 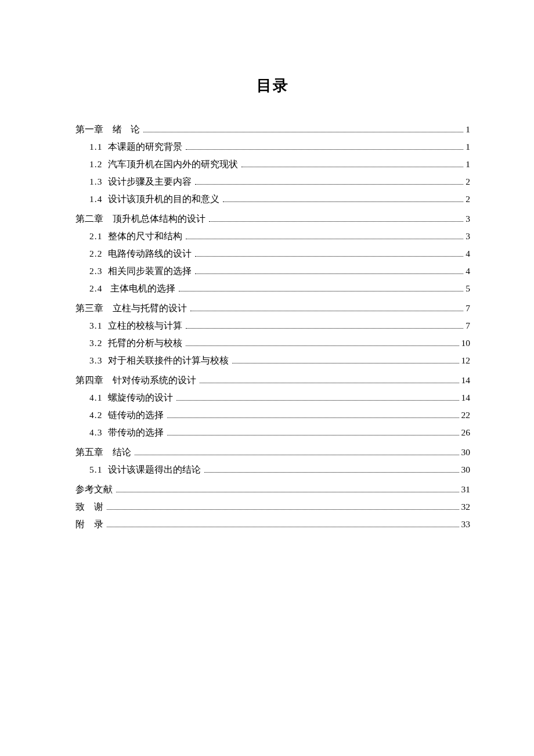 I want to click on toc-entry-label: 第一章 绪 论, so click(x=108, y=129).